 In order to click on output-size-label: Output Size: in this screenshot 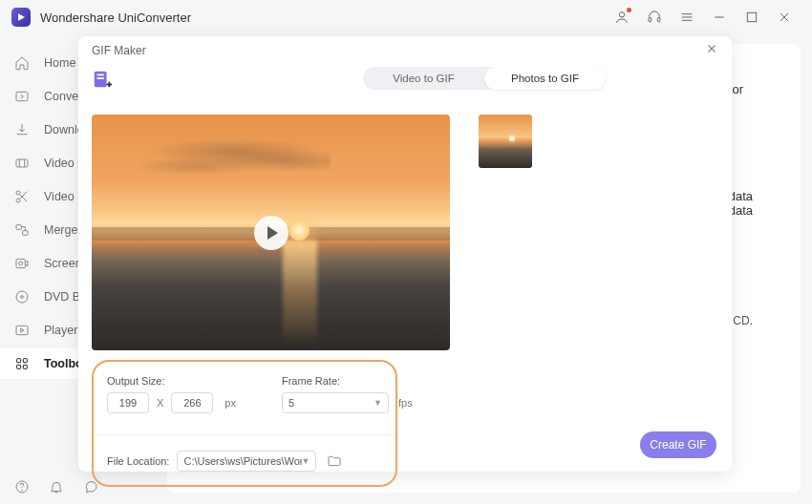, I will do `click(172, 381)`.